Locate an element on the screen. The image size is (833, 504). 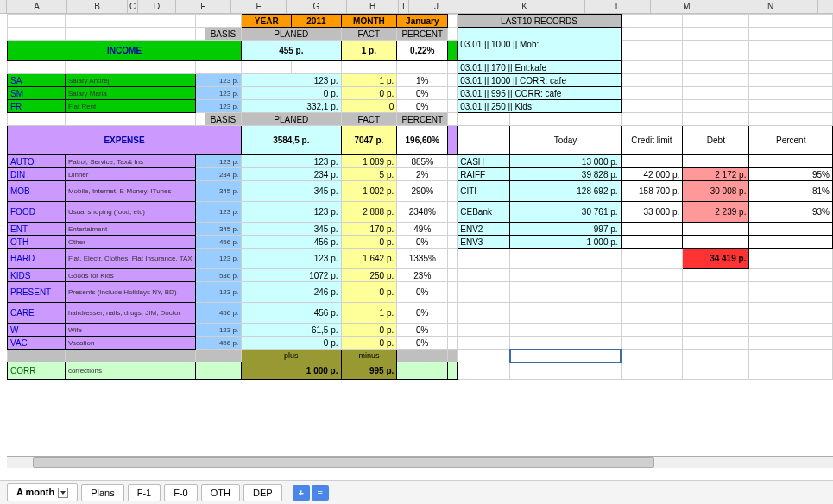
expense-code: OTH is located at coordinates (36, 242).